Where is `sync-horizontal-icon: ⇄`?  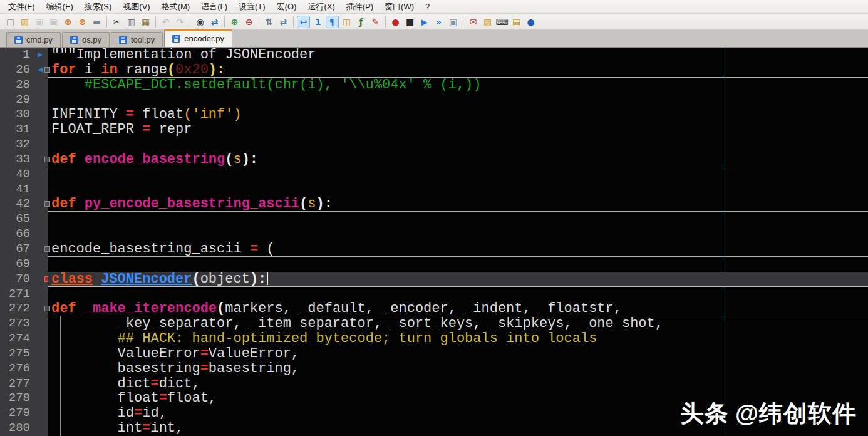
sync-horizontal-icon: ⇄ is located at coordinates (283, 22).